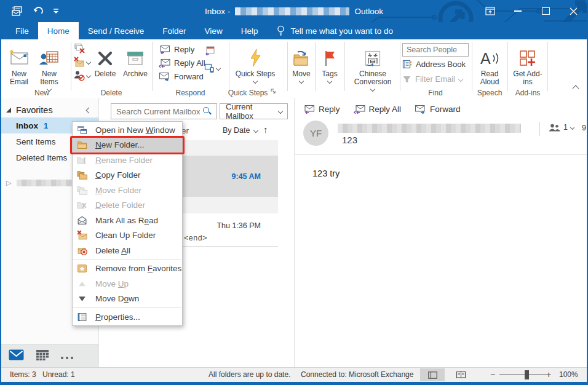 The height and width of the screenshot is (385, 588). I want to click on navigation-bar, so click(50, 355).